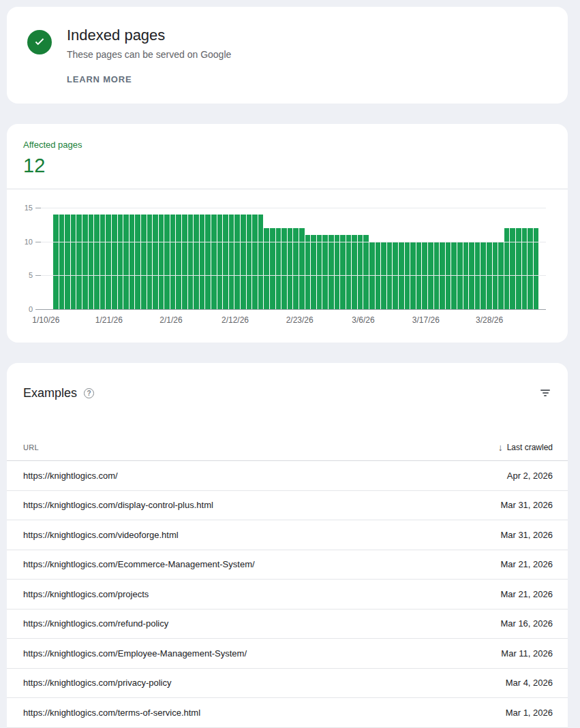 Image resolution: width=580 pixels, height=728 pixels. What do you see at coordinates (288, 624) in the screenshot?
I see `table-row: https://knightlogics.com/refund-policyMa…` at bounding box center [288, 624].